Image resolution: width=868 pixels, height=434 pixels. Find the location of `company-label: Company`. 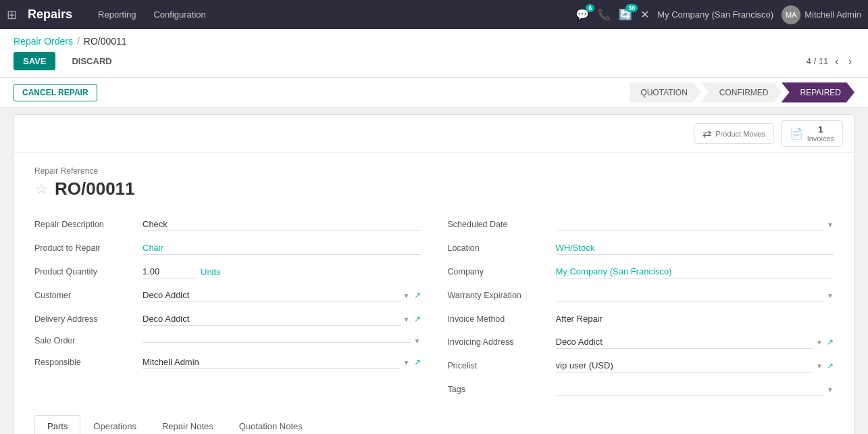

company-label: Company is located at coordinates (502, 272).